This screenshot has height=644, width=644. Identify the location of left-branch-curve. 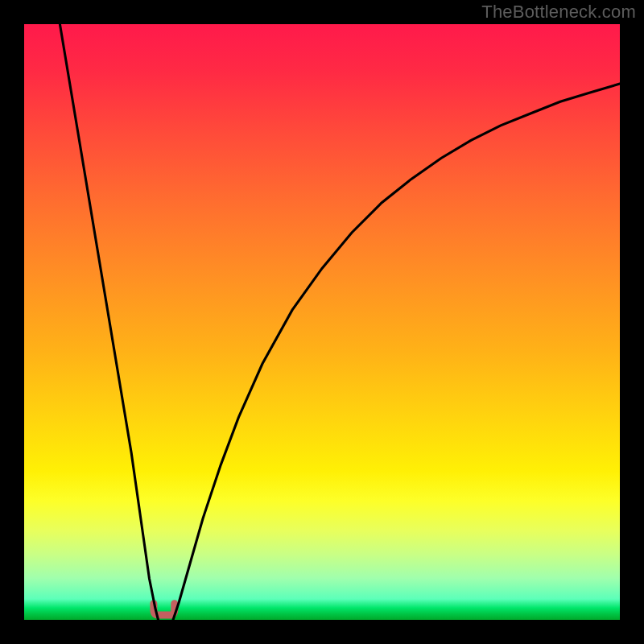
(109, 322).